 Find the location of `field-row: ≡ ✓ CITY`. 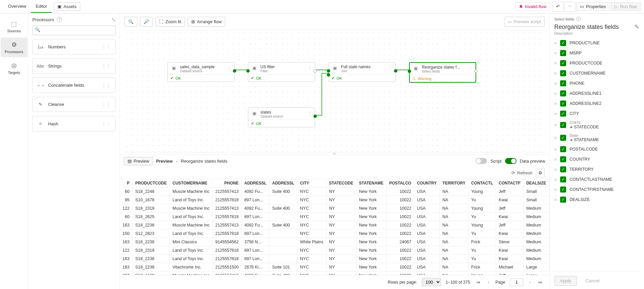

field-row: ≡ ✓ CITY is located at coordinates (597, 114).